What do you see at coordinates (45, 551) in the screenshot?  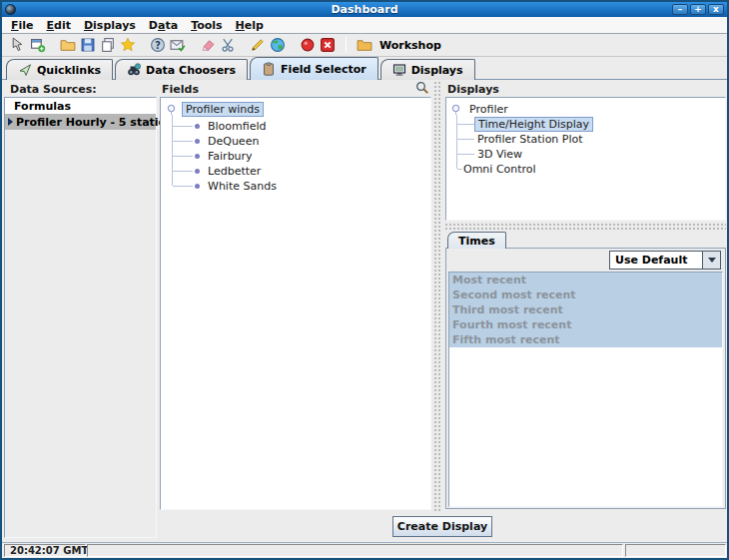 I see `clock-display: 20:42:07 GMT` at bounding box center [45, 551].